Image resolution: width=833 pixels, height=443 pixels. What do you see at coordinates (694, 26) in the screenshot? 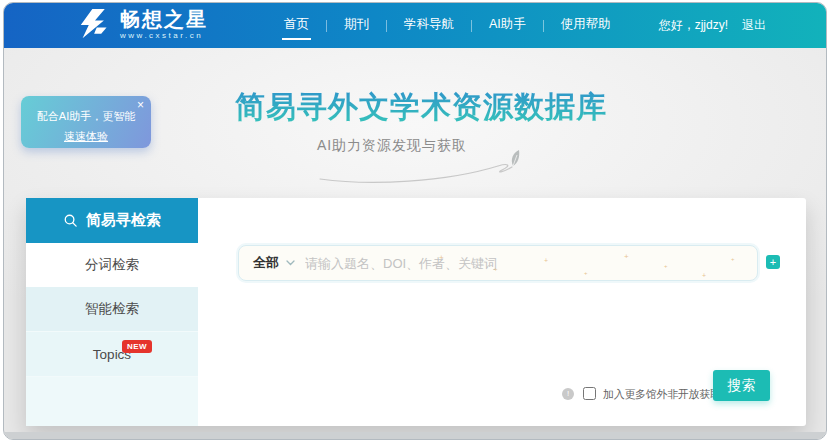
I see `user-greeting: 您好，zjjdzy!` at bounding box center [694, 26].